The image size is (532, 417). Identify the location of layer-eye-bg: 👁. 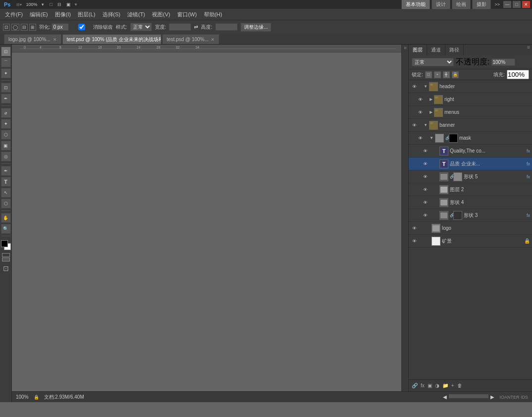
(414, 241).